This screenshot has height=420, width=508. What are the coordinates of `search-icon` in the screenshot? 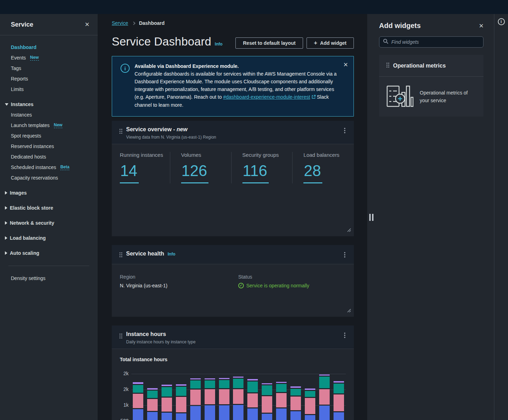 It's located at (386, 42).